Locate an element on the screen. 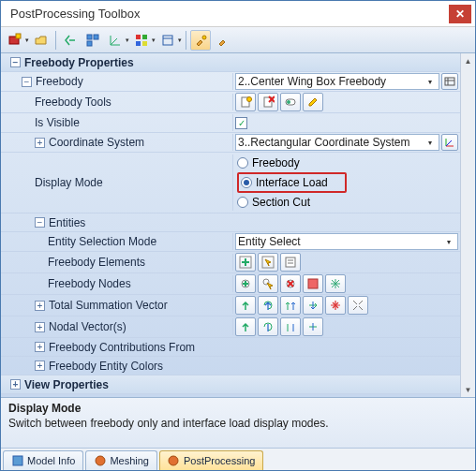 Image resolution: width=476 pixels, height=471 pixels. node-pick-icon is located at coordinates (268, 284).